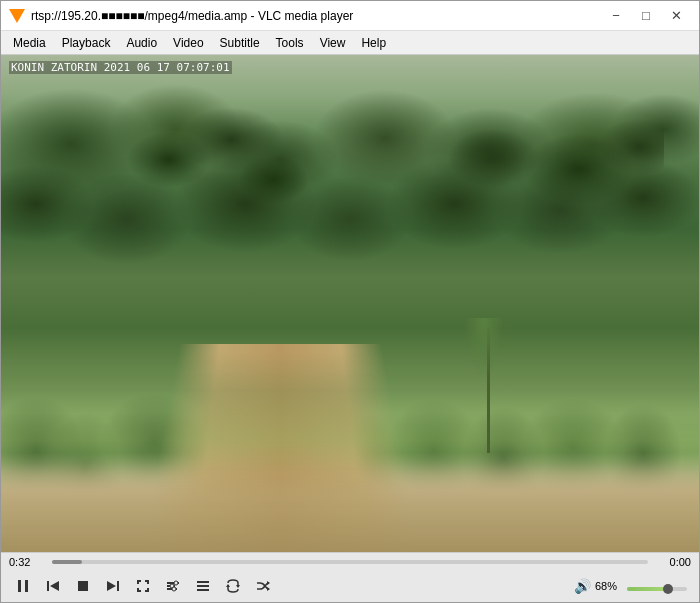 Image resolution: width=700 pixels, height=603 pixels. I want to click on menu-playback: Playback, so click(86, 43).